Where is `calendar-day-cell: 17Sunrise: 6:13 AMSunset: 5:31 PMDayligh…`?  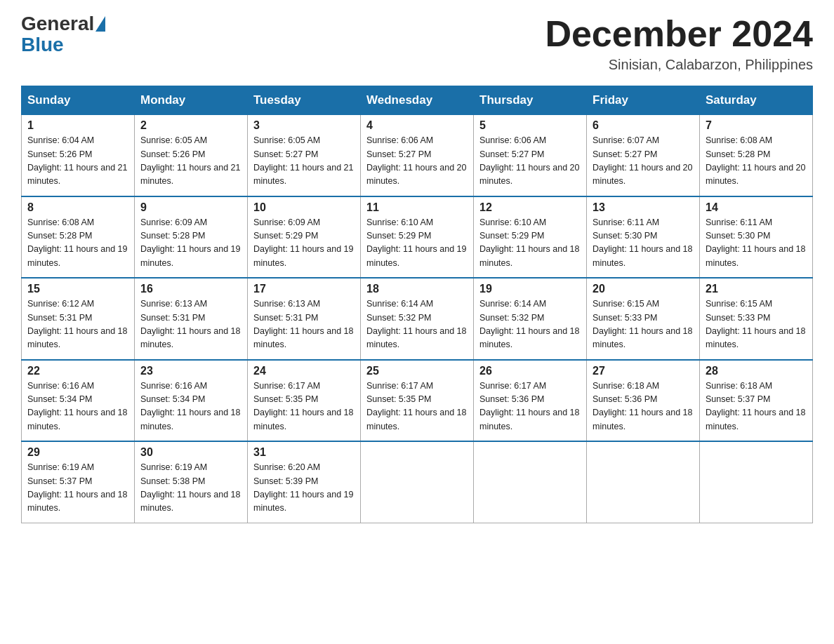 calendar-day-cell: 17Sunrise: 6:13 AMSunset: 5:31 PMDayligh… is located at coordinates (305, 318).